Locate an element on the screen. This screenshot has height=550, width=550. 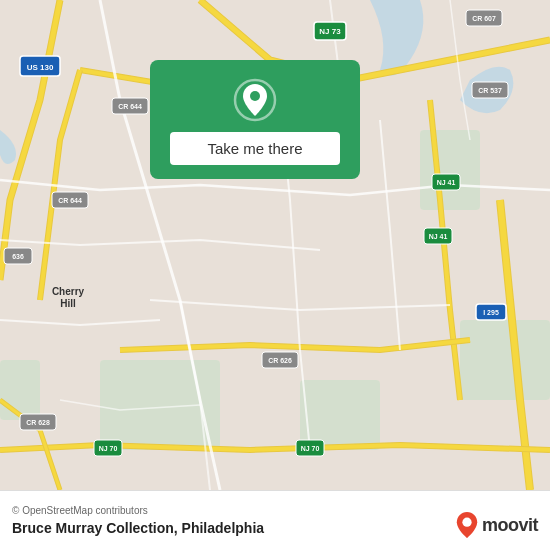
location-pin-icon is located at coordinates (255, 100).